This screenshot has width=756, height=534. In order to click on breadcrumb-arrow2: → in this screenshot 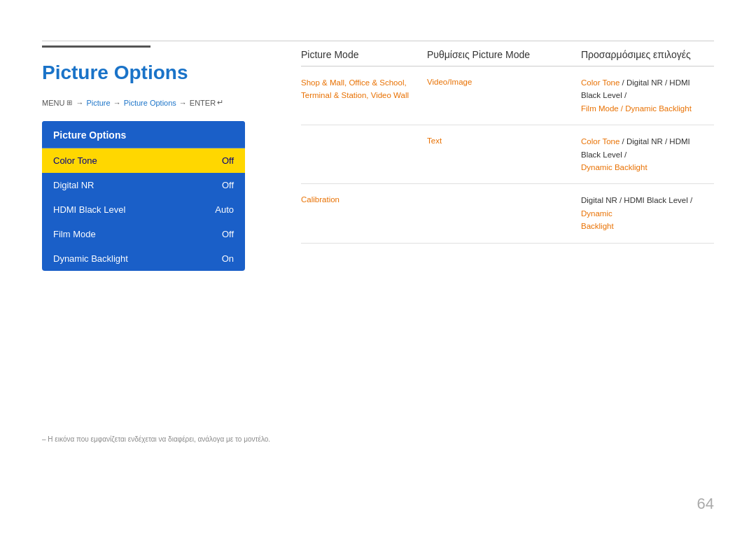, I will do `click(118, 103)`.